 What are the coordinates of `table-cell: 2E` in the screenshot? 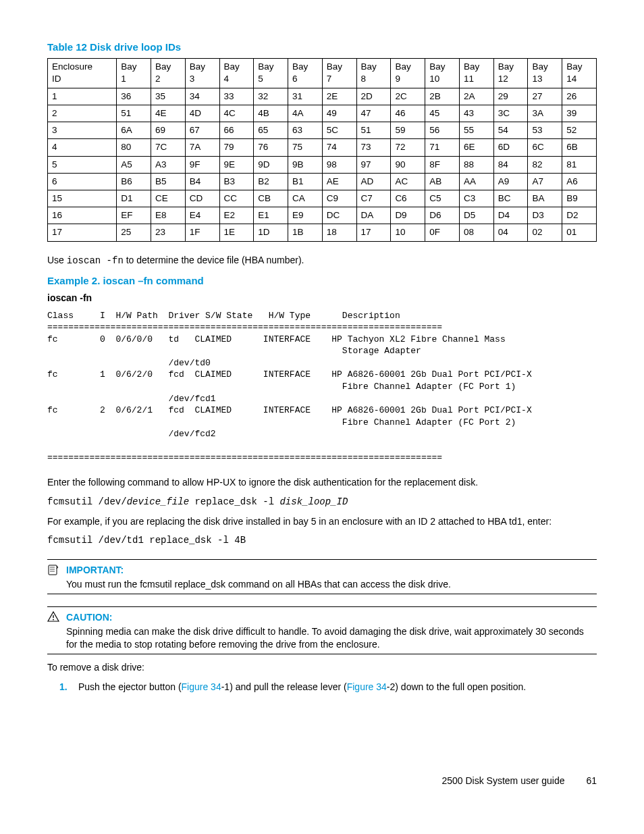 It's located at (339, 96).